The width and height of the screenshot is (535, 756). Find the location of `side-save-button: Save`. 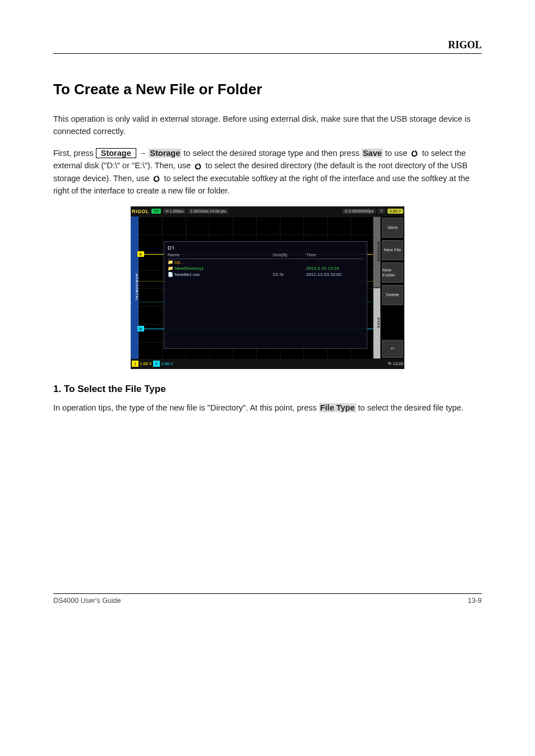

side-save-button: Save is located at coordinates (393, 228).